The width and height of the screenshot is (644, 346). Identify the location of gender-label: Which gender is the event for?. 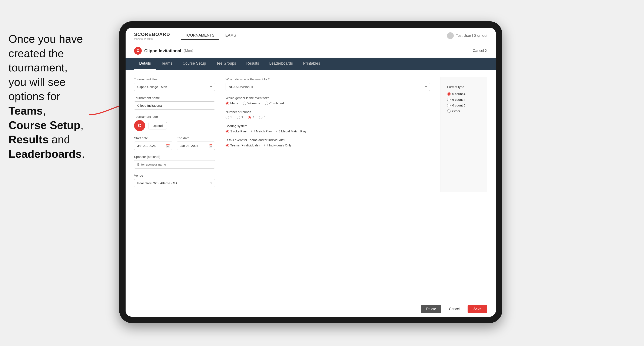
(328, 98).